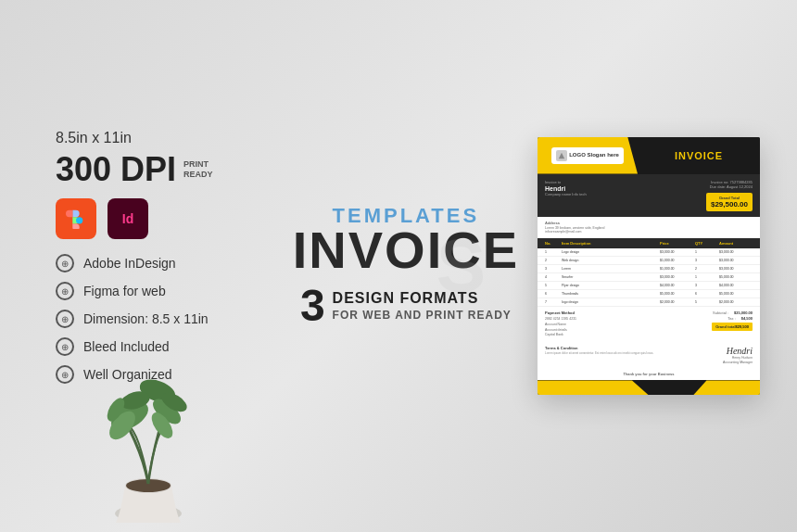 Image resolution: width=797 pixels, height=532 pixels. I want to click on subtotal-label: Subtotal :, so click(721, 313).